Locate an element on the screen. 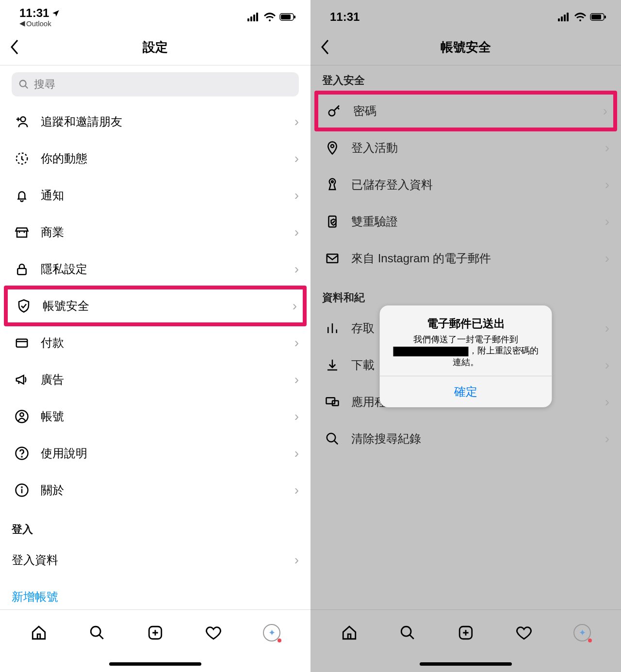  help-icon is located at coordinates (22, 453).